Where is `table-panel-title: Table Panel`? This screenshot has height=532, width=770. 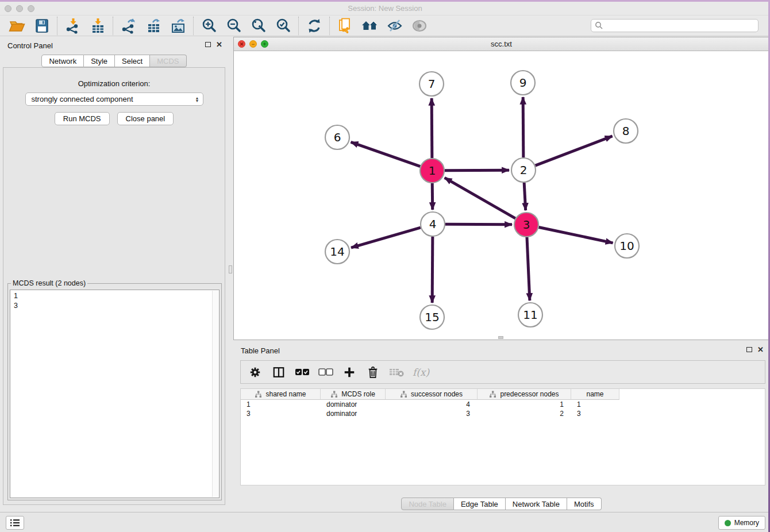 table-panel-title: Table Panel is located at coordinates (260, 350).